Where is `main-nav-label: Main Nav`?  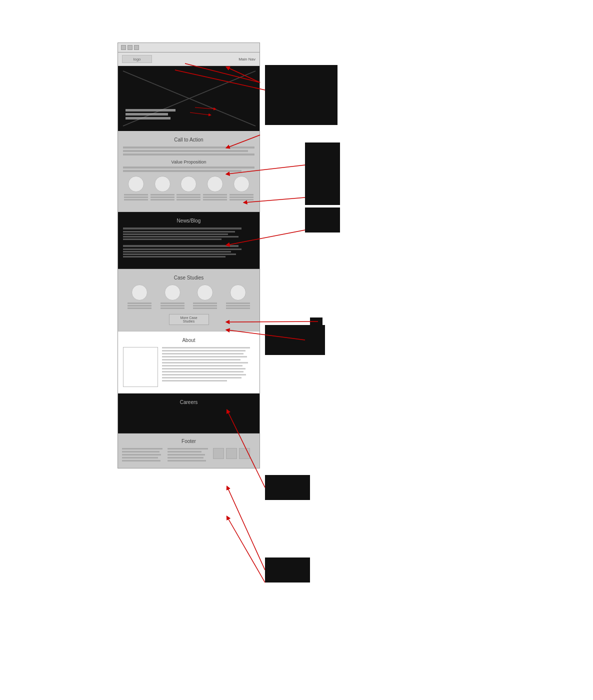 main-nav-label: Main Nav is located at coordinates (247, 59).